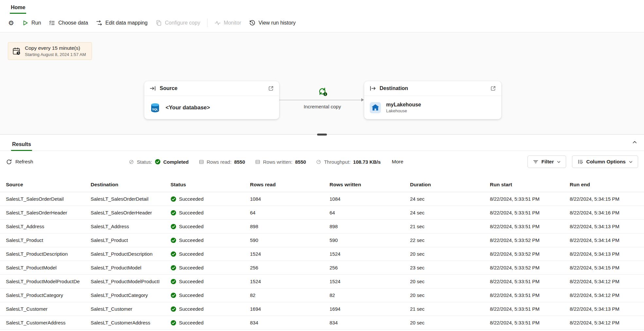 The width and height of the screenshot is (644, 331). I want to click on view-run-history-button: View run history, so click(272, 23).